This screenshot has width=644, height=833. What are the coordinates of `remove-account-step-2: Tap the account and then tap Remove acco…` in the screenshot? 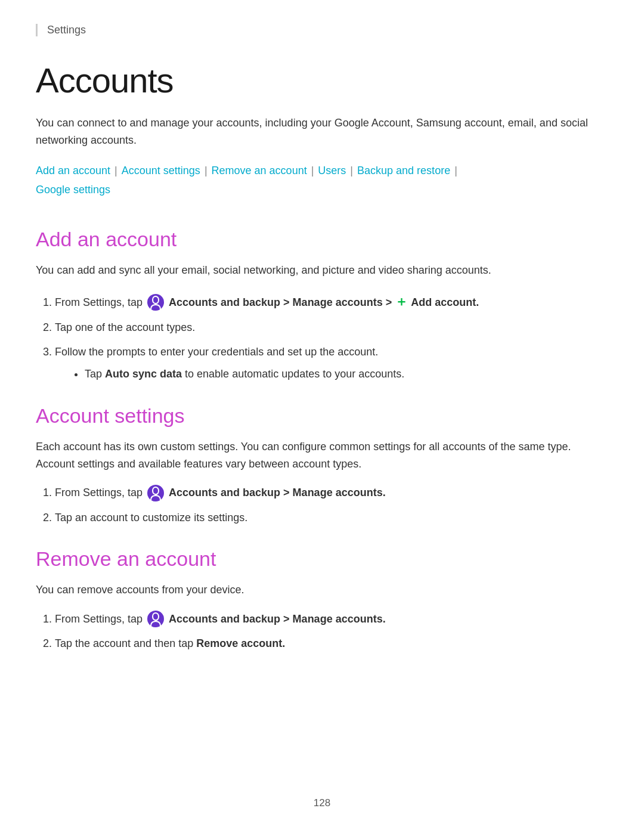 It's located at (332, 644).